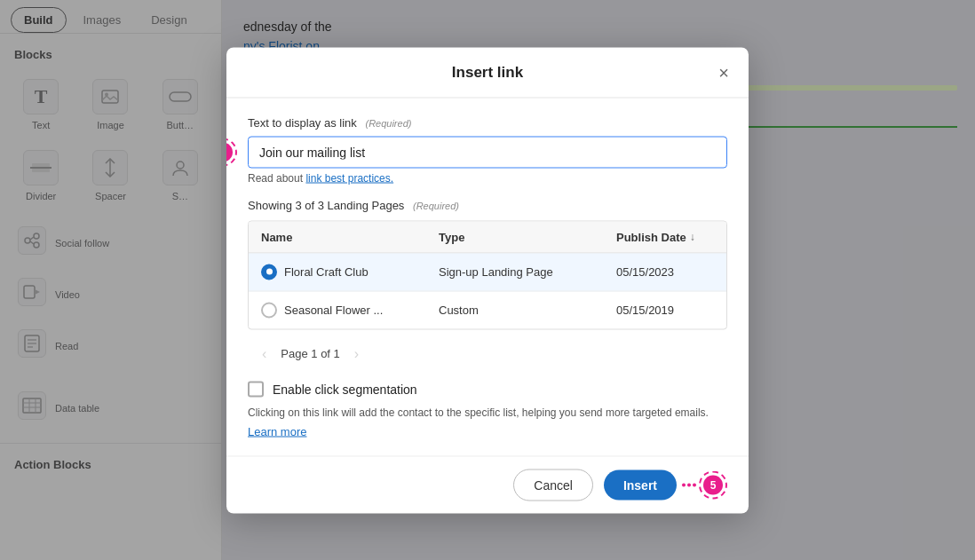  What do you see at coordinates (337, 236) in the screenshot?
I see `col-name: Name` at bounding box center [337, 236].